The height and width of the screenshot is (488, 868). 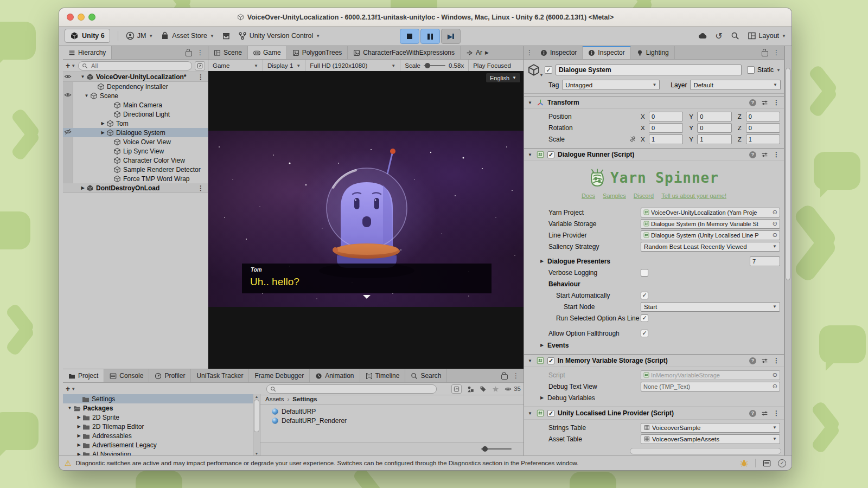 What do you see at coordinates (711, 307) in the screenshot?
I see `start-node-dropdown: Start ▼` at bounding box center [711, 307].